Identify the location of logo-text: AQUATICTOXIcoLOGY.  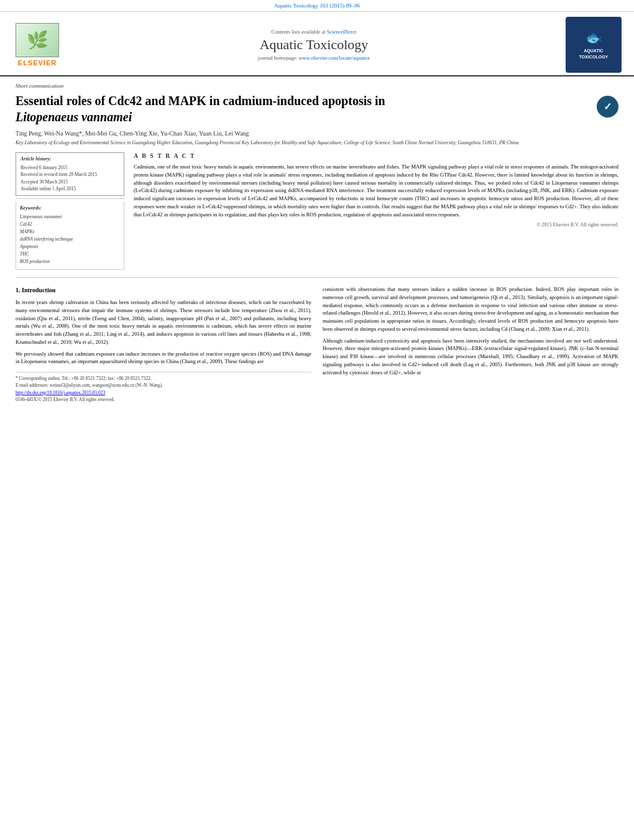
(594, 53).